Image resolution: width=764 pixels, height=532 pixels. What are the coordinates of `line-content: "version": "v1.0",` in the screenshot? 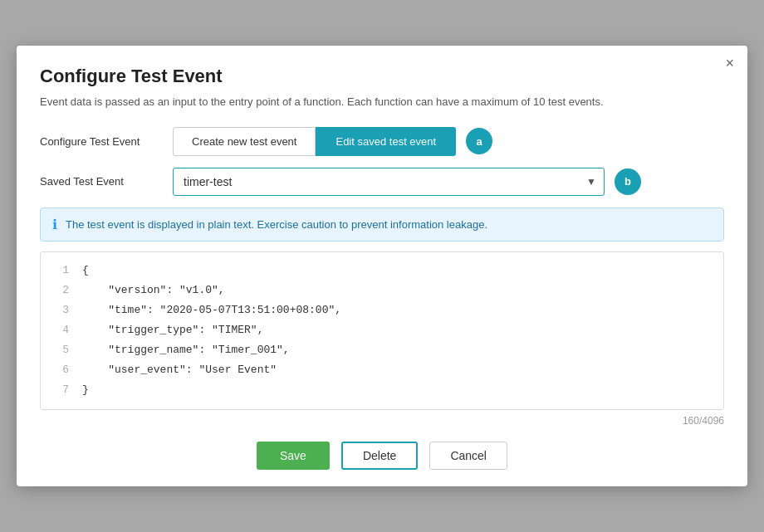 It's located at (154, 290).